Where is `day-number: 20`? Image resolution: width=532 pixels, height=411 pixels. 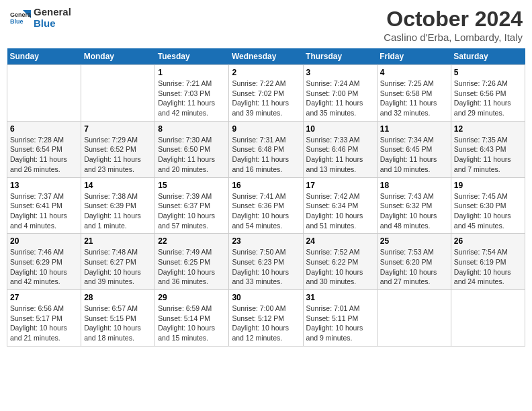 day-number: 20 is located at coordinates (44, 241).